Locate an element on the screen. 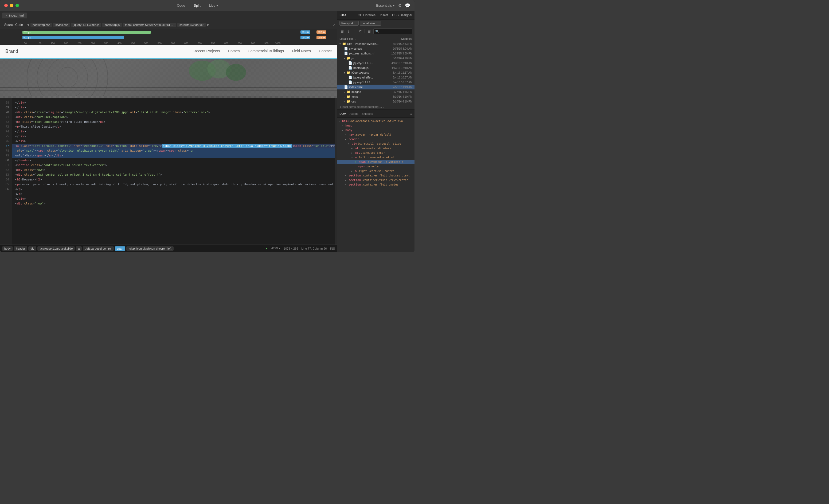 The image size is (829, 504). a-right-class: .right .carousel-control is located at coordinates (377, 171).